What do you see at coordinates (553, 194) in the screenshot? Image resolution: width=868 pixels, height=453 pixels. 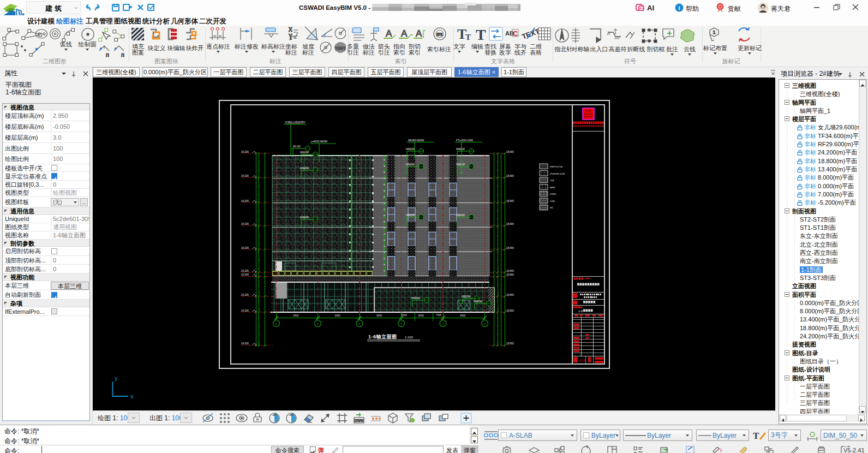 I see `svg-text: 53BFL` at bounding box center [553, 194].